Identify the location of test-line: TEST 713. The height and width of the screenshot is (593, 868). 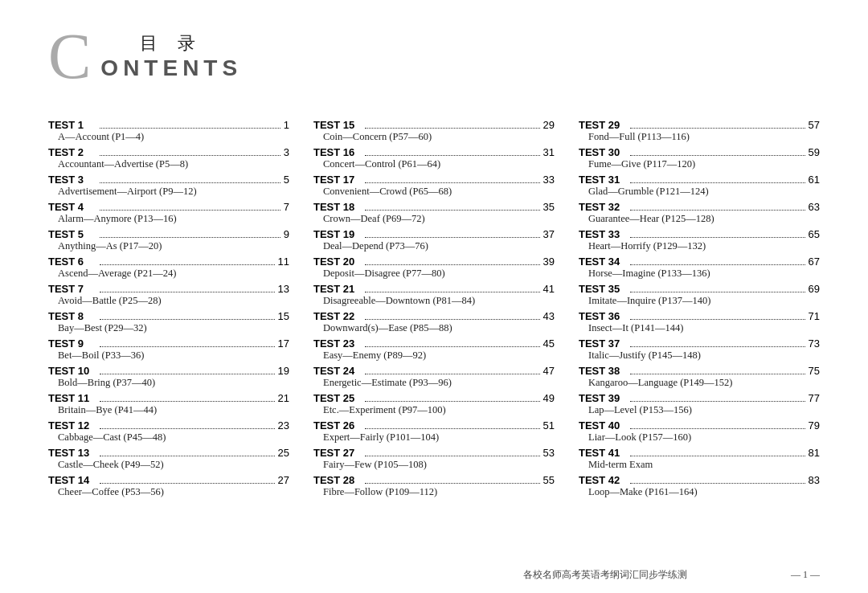
(169, 289).